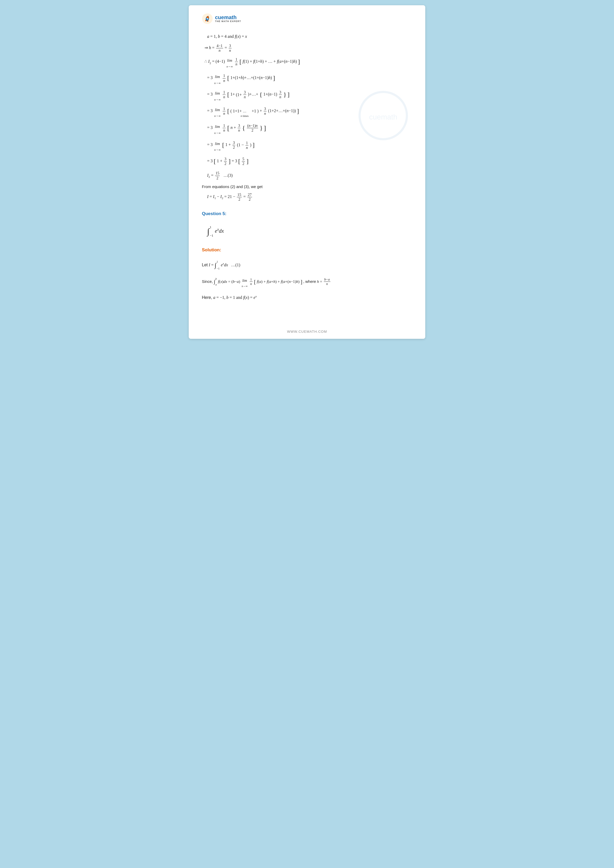  I want to click on lim-since: lim n→∞, so click(244, 282).